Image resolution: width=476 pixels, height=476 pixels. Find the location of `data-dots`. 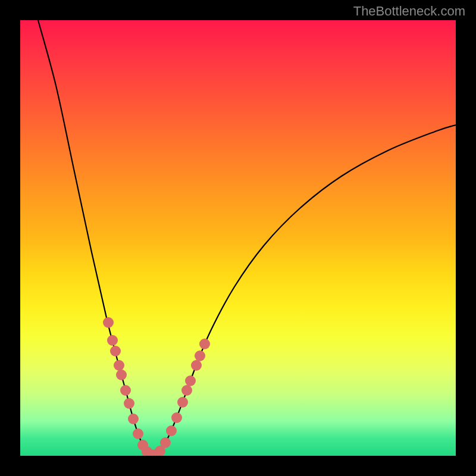

data-dots is located at coordinates (156, 387).